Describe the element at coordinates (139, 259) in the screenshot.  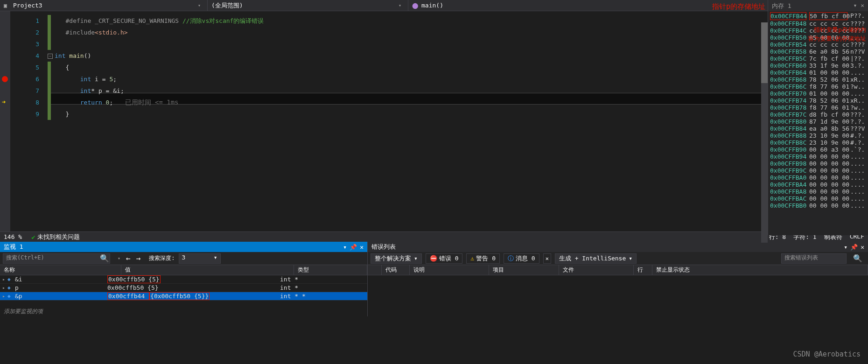
I see `nav-fwd-icon: →` at that location.